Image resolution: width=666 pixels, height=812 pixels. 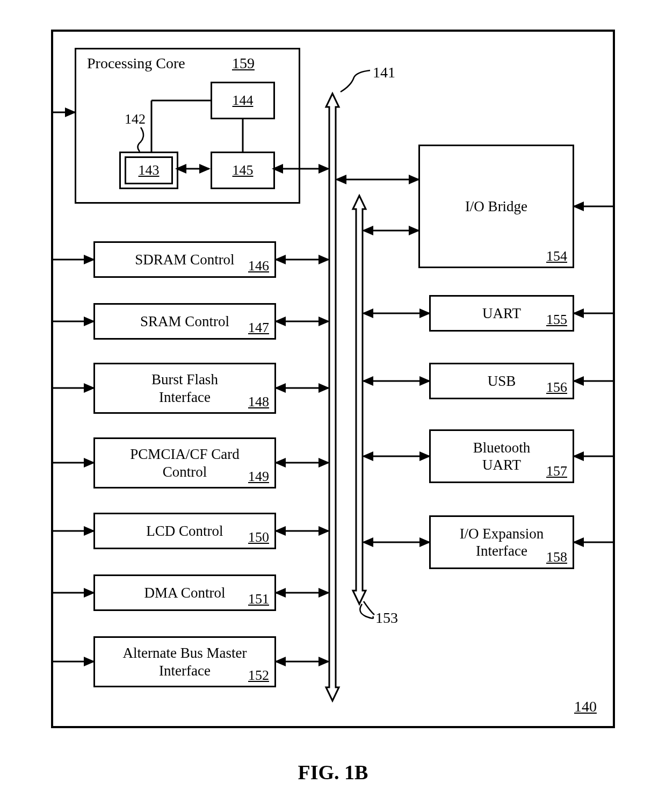 What do you see at coordinates (556, 471) in the screenshot?
I see `bt-uart-ref: 157` at bounding box center [556, 471].